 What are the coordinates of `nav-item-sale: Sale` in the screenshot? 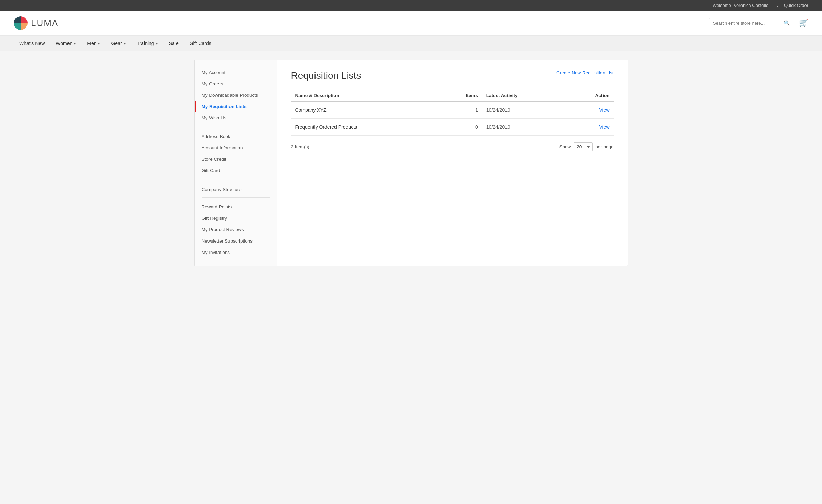 It's located at (174, 43).